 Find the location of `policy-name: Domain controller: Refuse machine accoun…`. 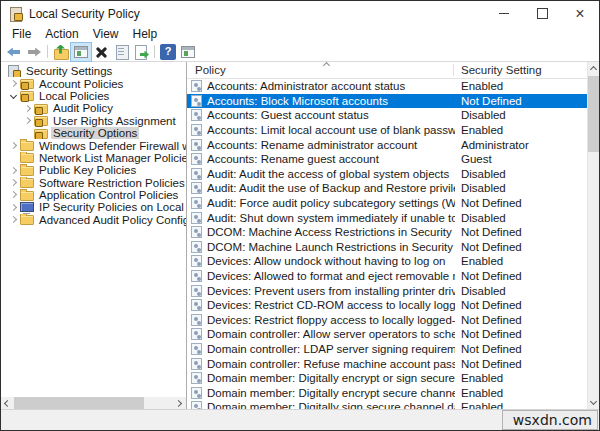

policy-name: Domain controller: Refuse machine accoun… is located at coordinates (331, 364).